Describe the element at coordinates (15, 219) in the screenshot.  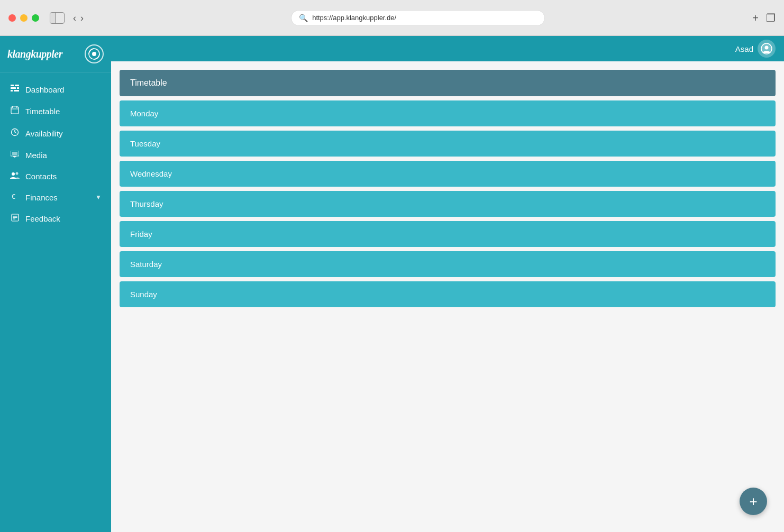
I see `feedback-icon` at that location.